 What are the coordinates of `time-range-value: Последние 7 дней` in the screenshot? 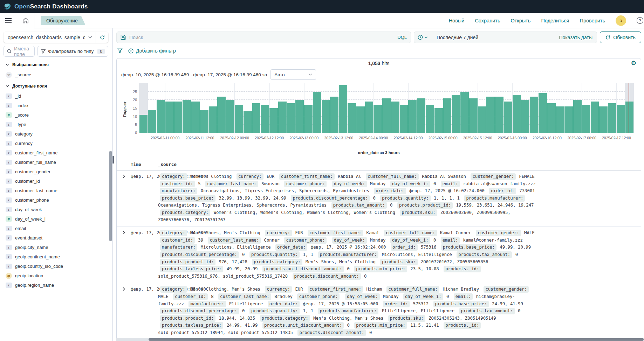 It's located at (458, 37).